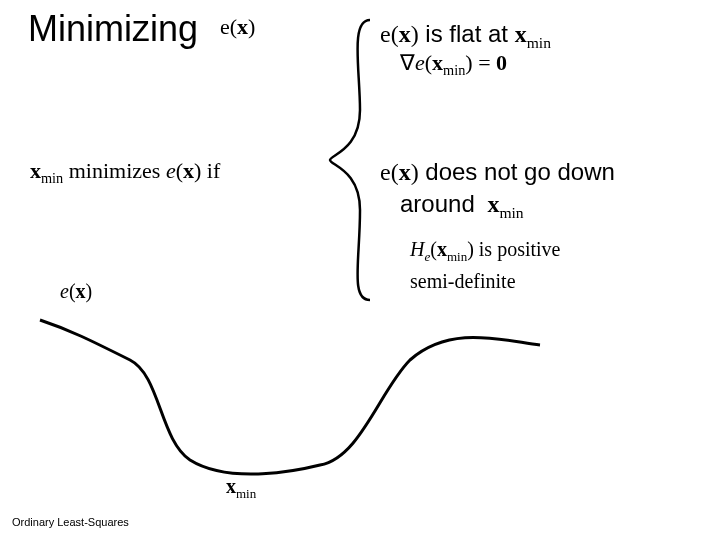 This screenshot has height=540, width=720. What do you see at coordinates (454, 64) in the screenshot?
I see `gradient-zero: ∇e(xmin) = 0` at bounding box center [454, 64].